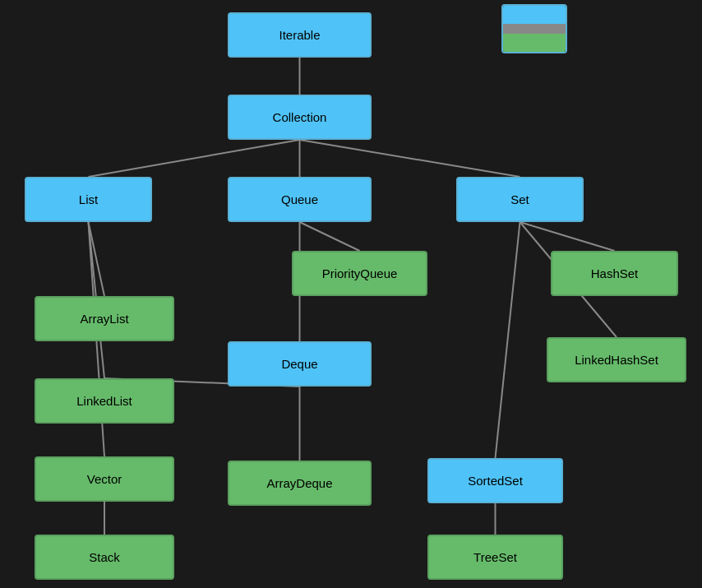  I want to click on split-box-bot, so click(534, 43).